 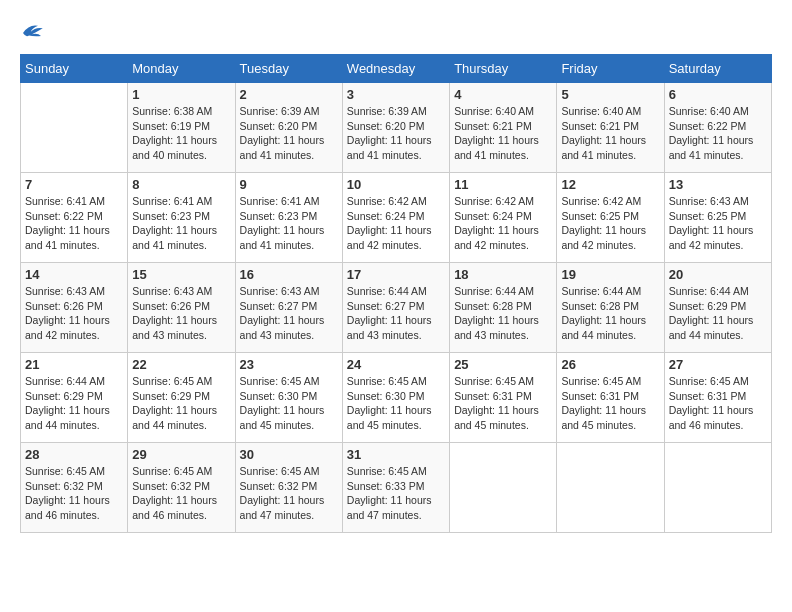 I want to click on calendar-cell: 26Sunrise: 6:45 AMSunset: 6:31 PMDayligh…, so click(x=610, y=398).